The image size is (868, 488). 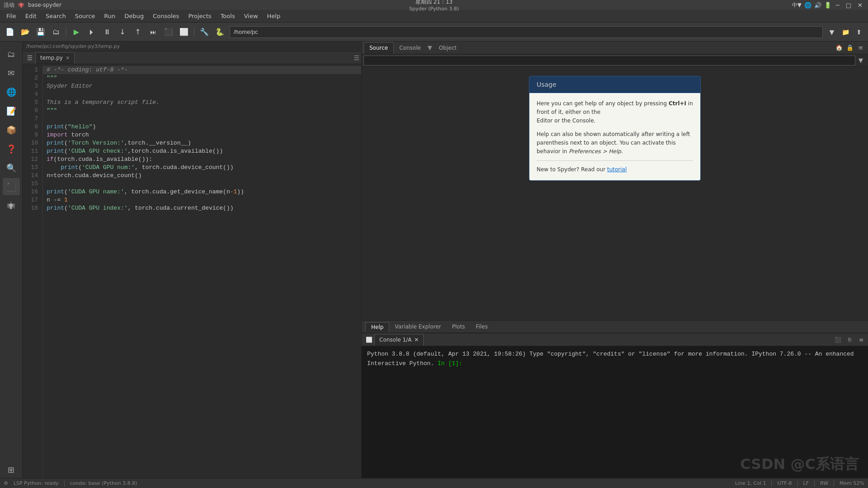 I want to click on input-method: 中▼, so click(x=797, y=5).